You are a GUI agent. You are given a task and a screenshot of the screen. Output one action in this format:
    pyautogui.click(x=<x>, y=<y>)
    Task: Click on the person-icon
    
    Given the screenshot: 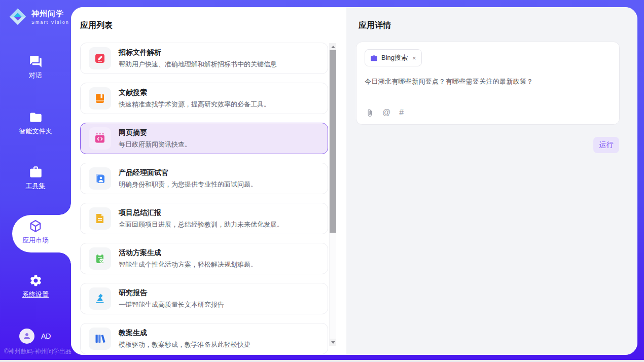 What is the action you would take?
    pyautogui.click(x=27, y=336)
    